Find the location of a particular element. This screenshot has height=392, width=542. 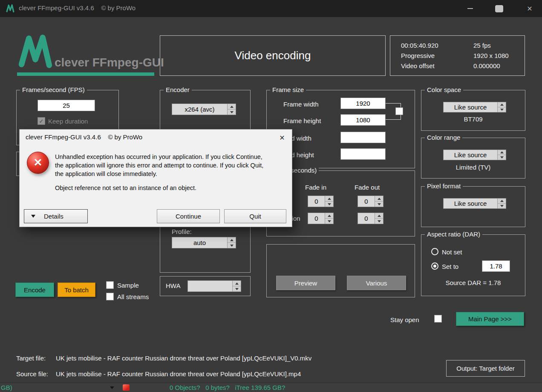

color-space-spin-buttons is located at coordinates (502, 107).